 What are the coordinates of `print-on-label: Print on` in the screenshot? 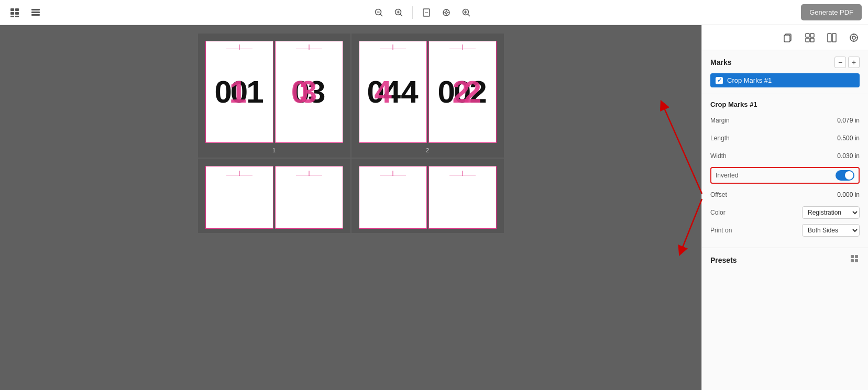 It's located at (721, 230).